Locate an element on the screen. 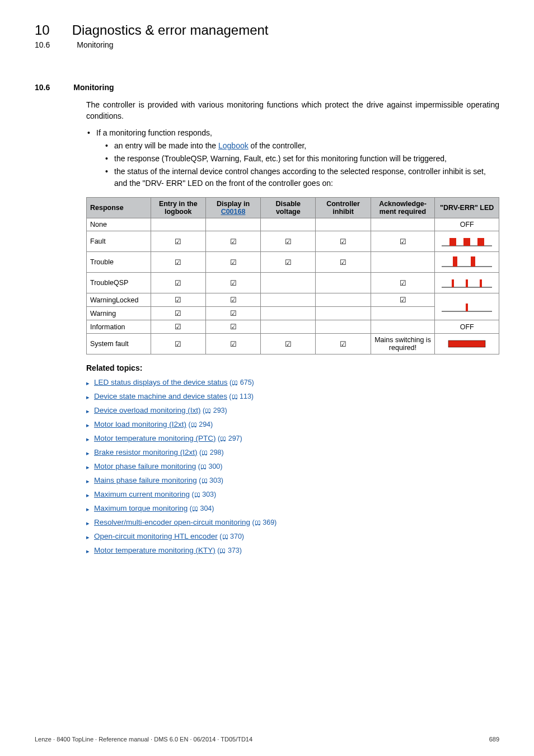 Image resolution: width=534 pixels, height=756 pixels. cell-response: TroubleQSP is located at coordinates (119, 283).